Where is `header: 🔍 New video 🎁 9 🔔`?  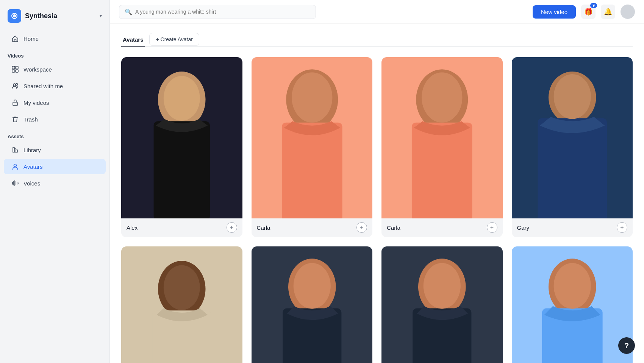
header: 🔍 New video 🎁 9 🔔 is located at coordinates (377, 12).